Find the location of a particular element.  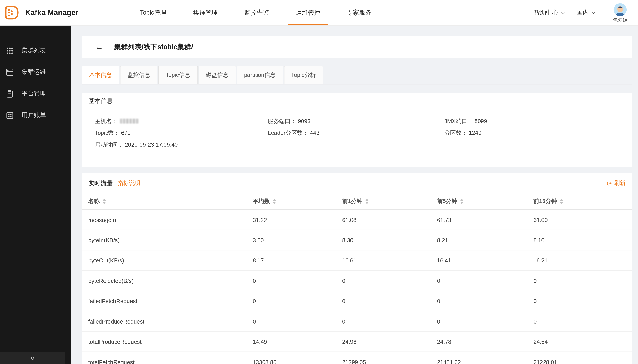

column-header-1min: 前1分钟 is located at coordinates (389, 202).